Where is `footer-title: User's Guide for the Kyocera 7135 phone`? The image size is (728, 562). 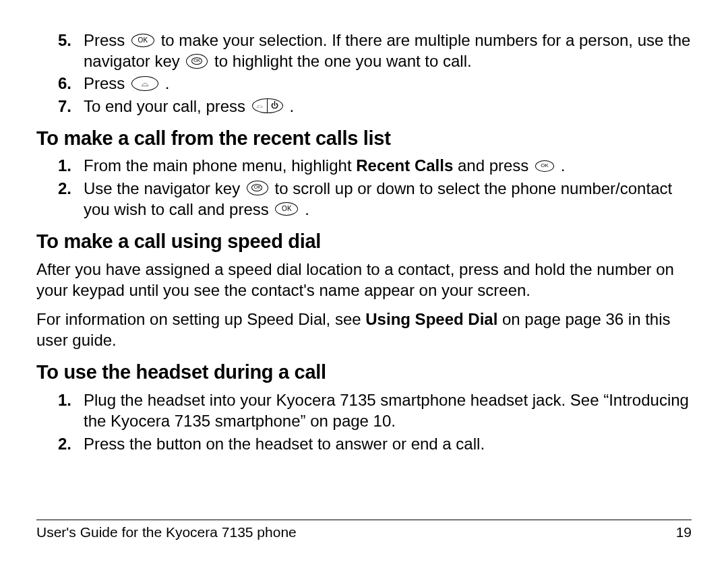
footer-title: User's Guide for the Kyocera 7135 phone is located at coordinates (166, 532).